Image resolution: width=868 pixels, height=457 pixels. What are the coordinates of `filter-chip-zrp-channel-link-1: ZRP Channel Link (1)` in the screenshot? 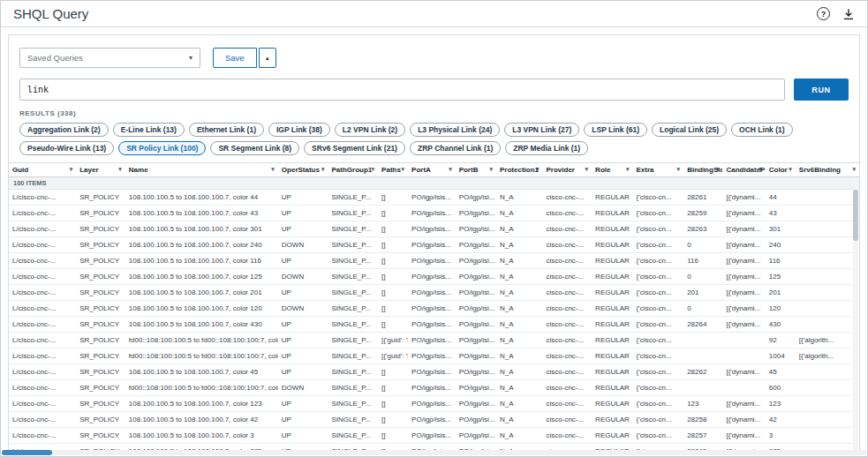 It's located at (456, 148).